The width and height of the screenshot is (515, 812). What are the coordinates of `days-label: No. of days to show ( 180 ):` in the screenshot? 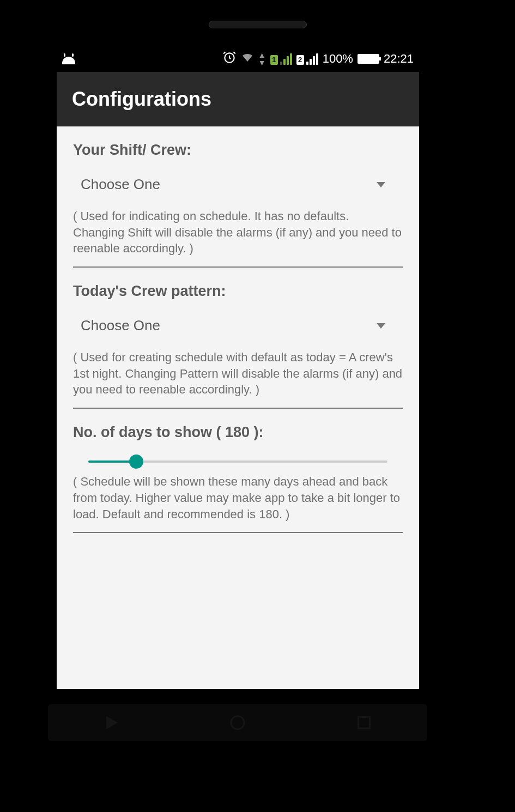 It's located at (238, 433).